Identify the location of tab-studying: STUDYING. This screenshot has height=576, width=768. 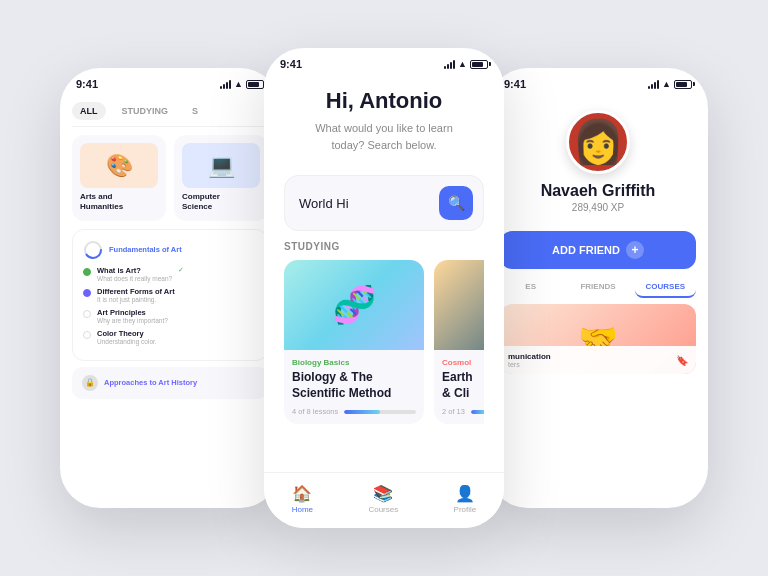
(146, 111).